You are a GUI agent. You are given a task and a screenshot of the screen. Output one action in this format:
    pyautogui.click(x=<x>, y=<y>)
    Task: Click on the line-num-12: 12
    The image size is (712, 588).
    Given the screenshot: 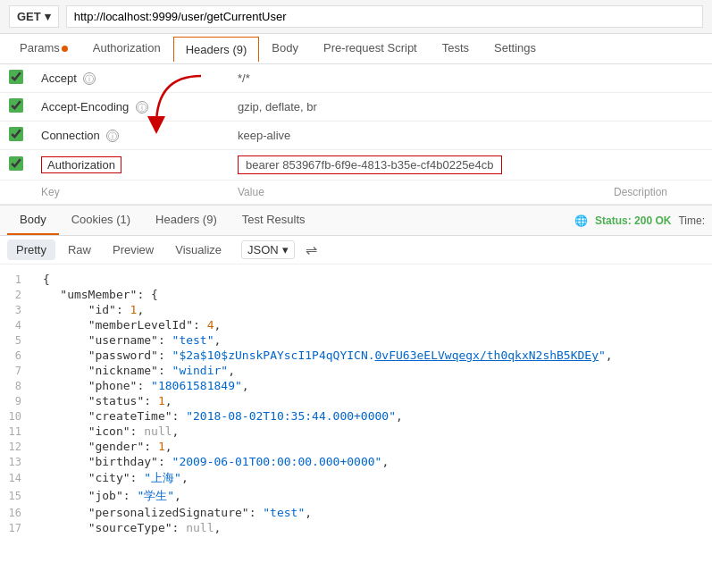 What is the action you would take?
    pyautogui.click(x=16, y=447)
    